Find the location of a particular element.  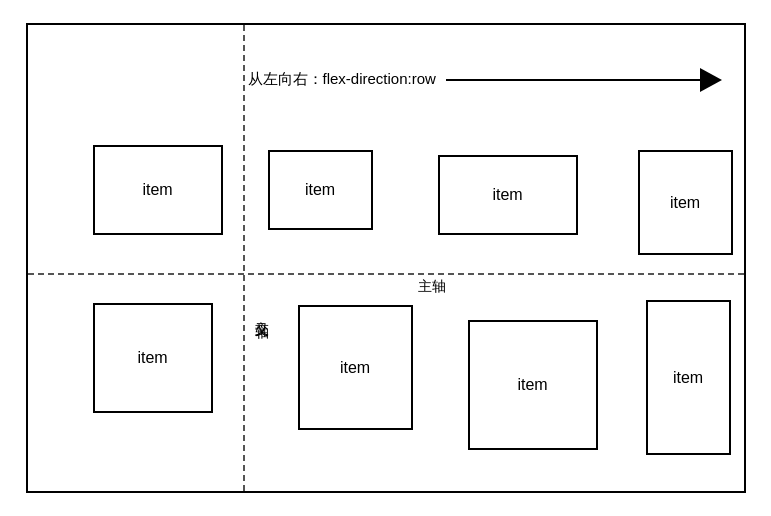

item-bot-1: item is located at coordinates (153, 358).